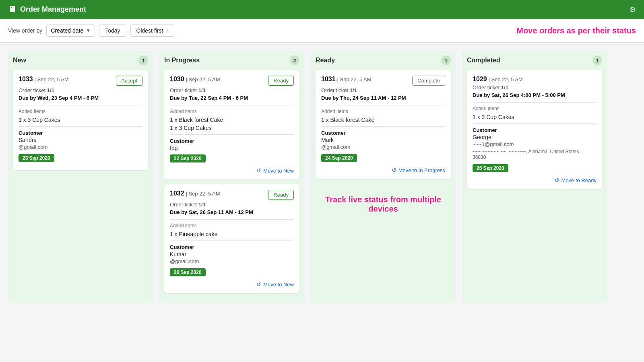  Describe the element at coordinates (535, 144) in the screenshot. I see `customer-email-order-1029: ~~~1@gmail.com` at that location.